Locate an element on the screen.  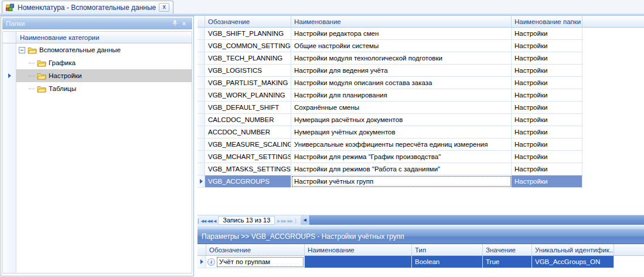
focused-cell-text: Учёт по группам is located at coordinates (260, 262).